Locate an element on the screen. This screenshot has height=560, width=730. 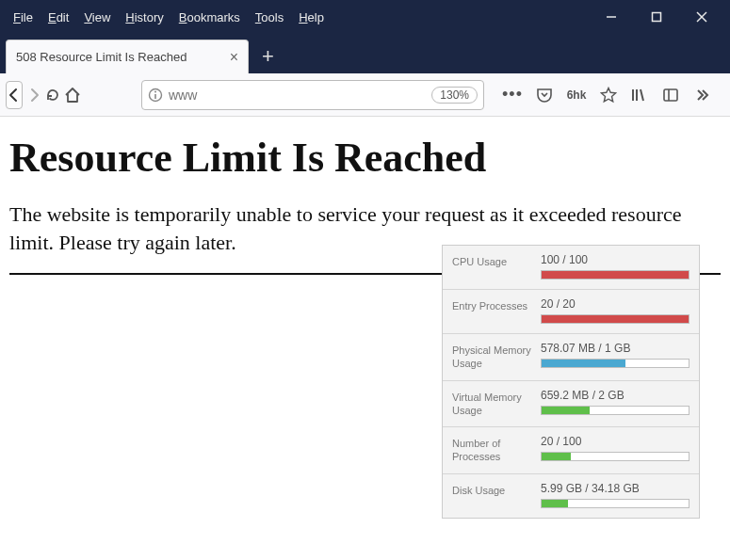
usage-row: CPU Usage100 / 100 is located at coordinates (571, 267).